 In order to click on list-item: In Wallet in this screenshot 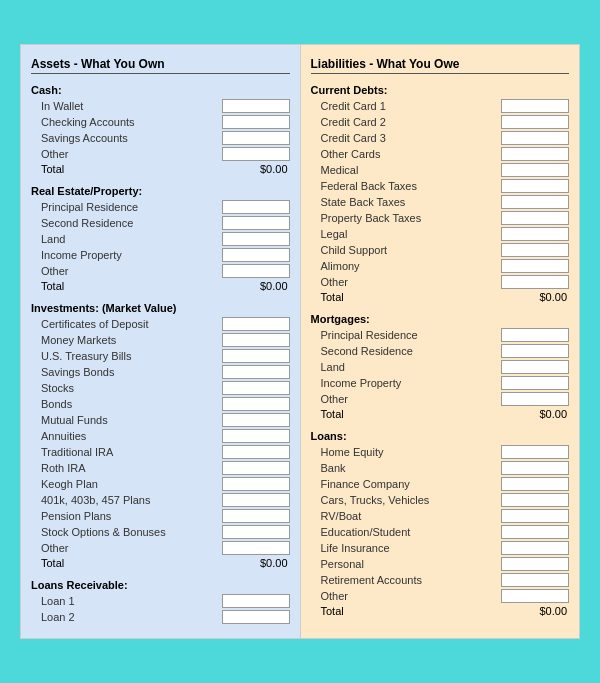, I will do `click(160, 106)`.